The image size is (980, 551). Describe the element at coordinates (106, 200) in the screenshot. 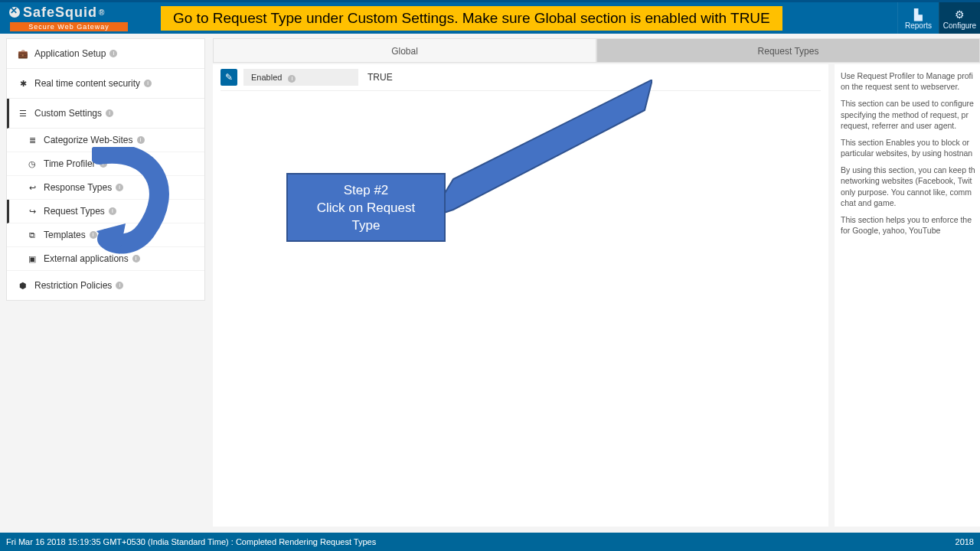

I see `custom-settings-subitems: ≣ Categorize Web-Sites i ◷ Time Profiler…` at that location.